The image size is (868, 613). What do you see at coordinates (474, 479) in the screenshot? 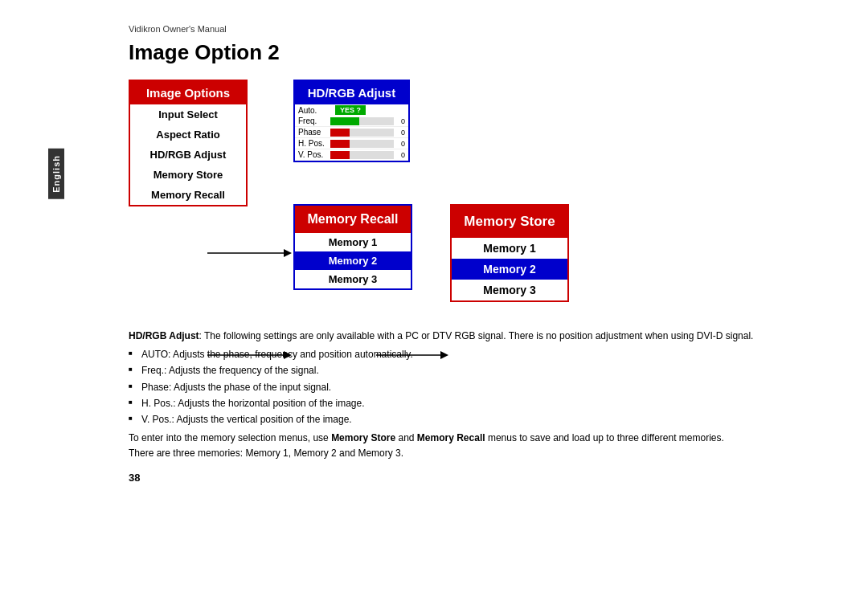
I see `page-number: 38` at bounding box center [474, 479].